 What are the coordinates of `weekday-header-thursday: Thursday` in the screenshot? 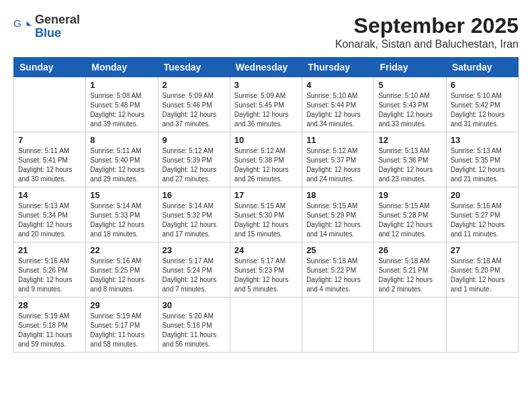 It's located at (339, 67).